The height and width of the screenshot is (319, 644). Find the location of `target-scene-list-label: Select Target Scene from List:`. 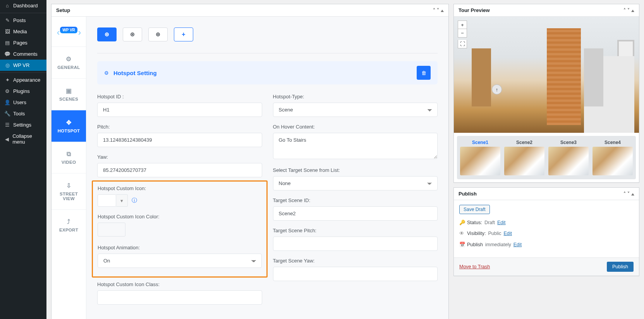

target-scene-list-label: Select Target Scene from List: is located at coordinates (355, 170).